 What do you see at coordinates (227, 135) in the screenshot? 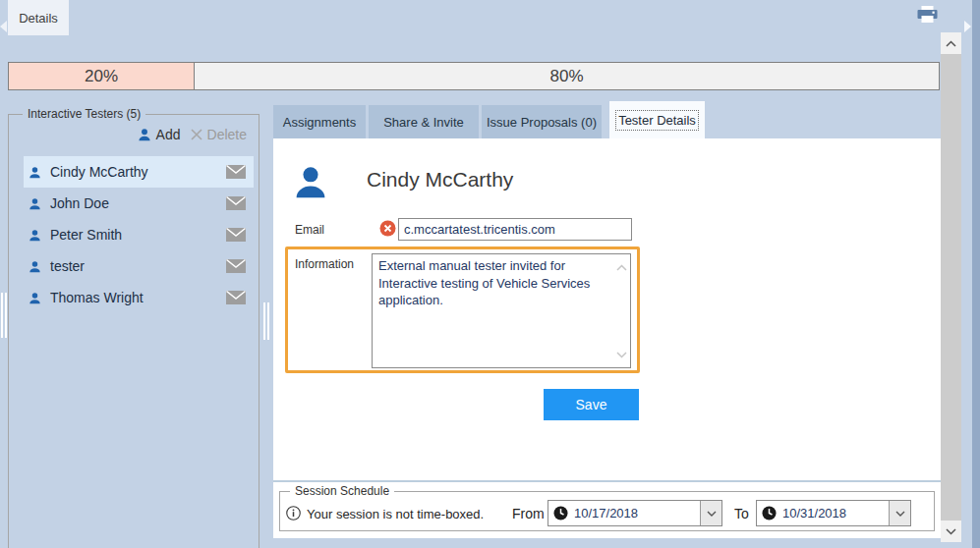
I see `delete-label: Delete` at bounding box center [227, 135].